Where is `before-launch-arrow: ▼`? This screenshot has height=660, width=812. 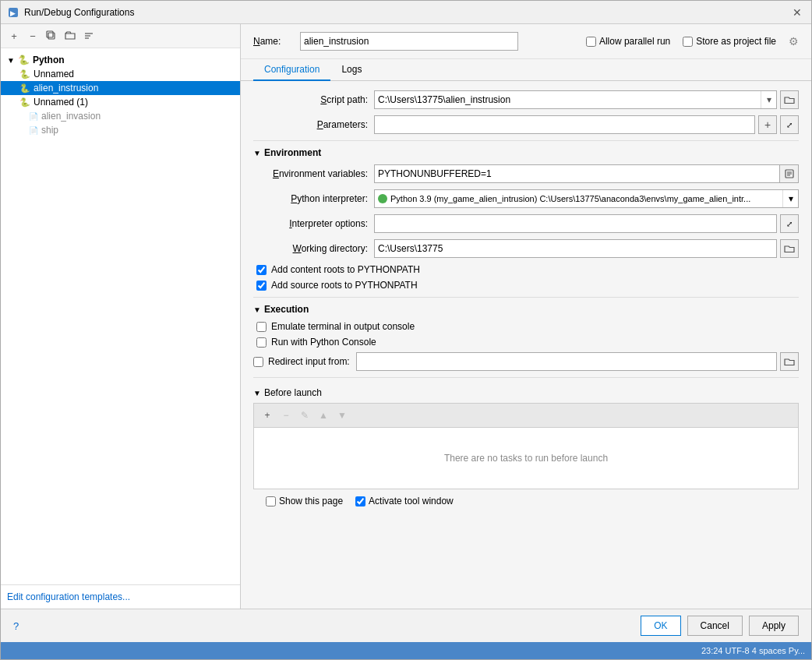 before-launch-arrow: ▼ is located at coordinates (257, 393).